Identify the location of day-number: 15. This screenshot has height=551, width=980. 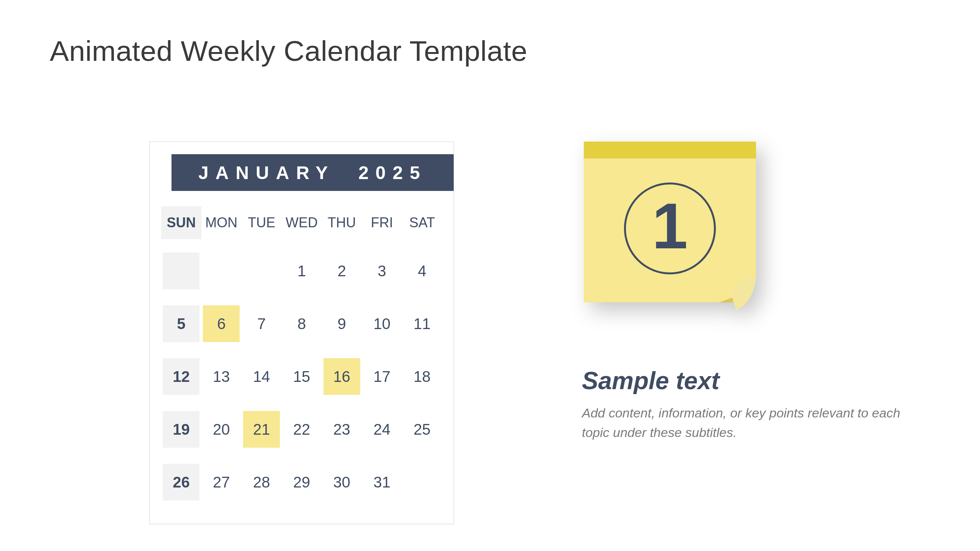
(302, 377).